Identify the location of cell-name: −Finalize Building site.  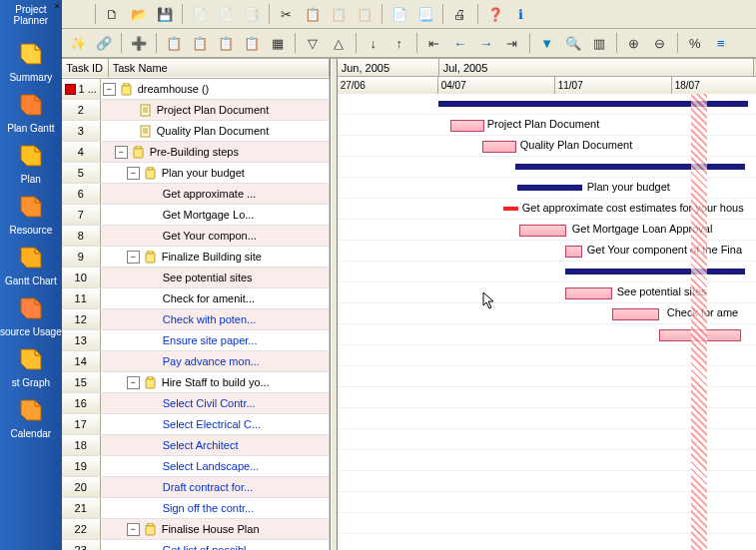
(216, 257).